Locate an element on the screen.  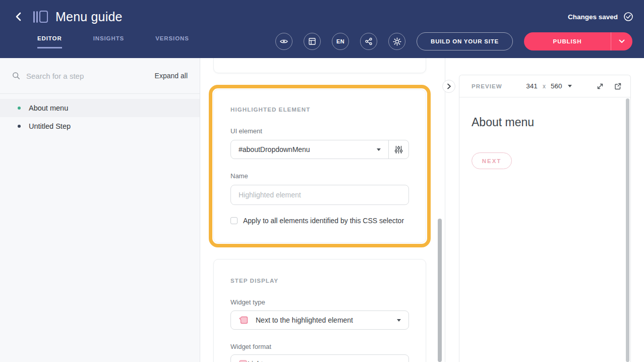
viewport-height: 560 is located at coordinates (557, 86).